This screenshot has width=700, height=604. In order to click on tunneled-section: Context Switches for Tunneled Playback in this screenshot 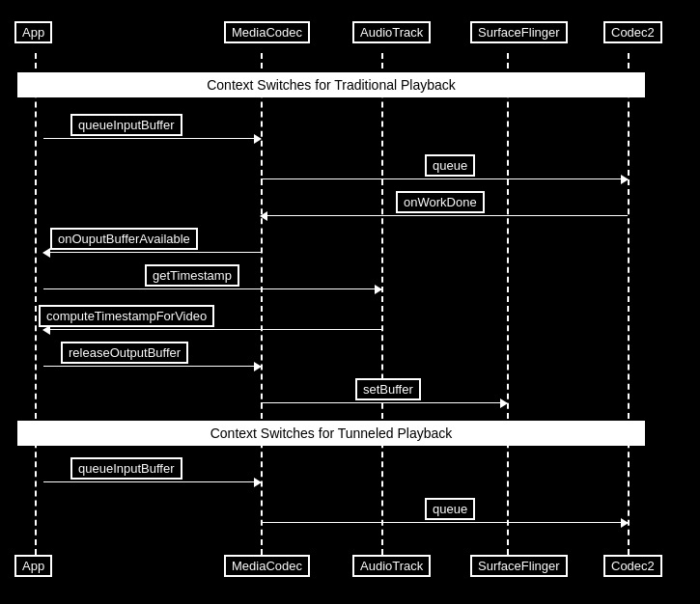, I will do `click(331, 433)`.